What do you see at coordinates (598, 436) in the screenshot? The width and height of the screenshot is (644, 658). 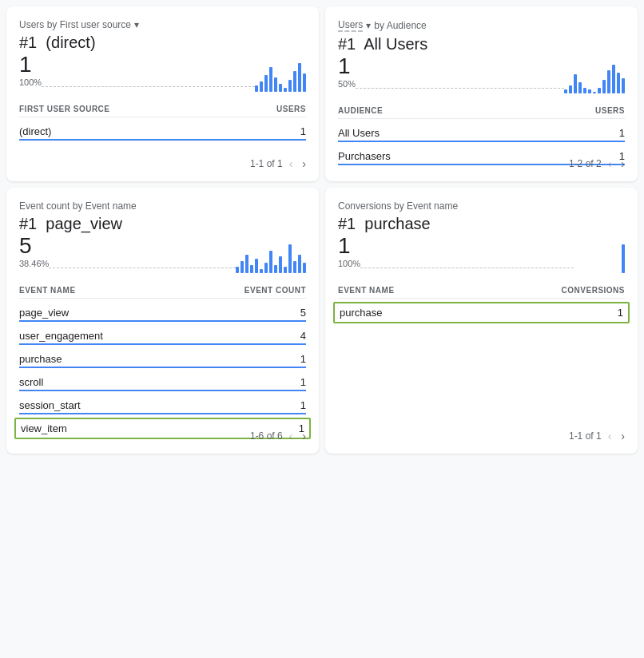 I see `pagination: 1-1 of 1 ‹ ›` at bounding box center [598, 436].